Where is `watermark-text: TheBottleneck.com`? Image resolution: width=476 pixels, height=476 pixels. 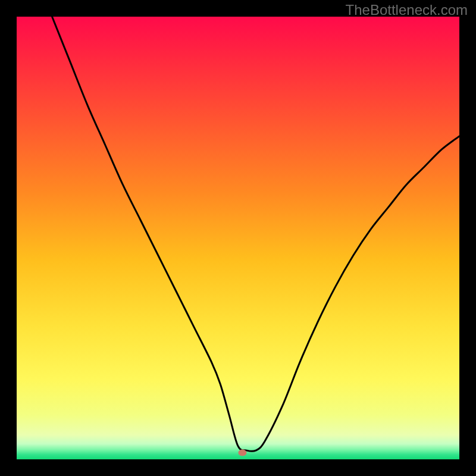 watermark-text: TheBottleneck.com is located at coordinates (407, 10).